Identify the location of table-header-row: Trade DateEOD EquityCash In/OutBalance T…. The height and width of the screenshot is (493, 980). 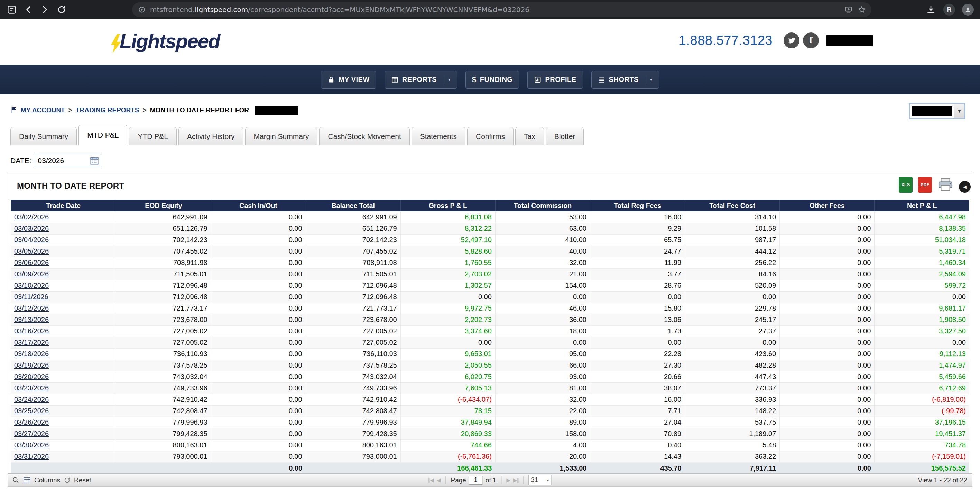
(490, 205).